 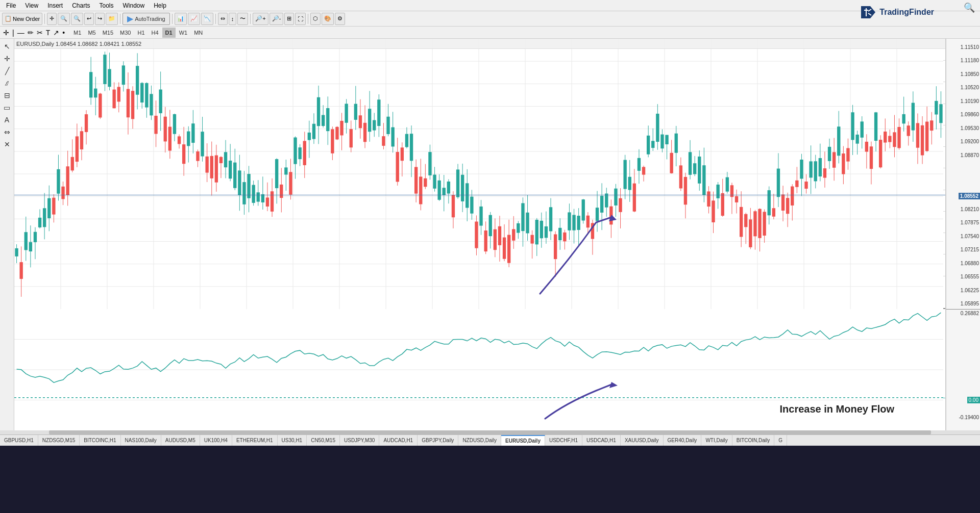 What do you see at coordinates (300, 19) in the screenshot?
I see `toolbar-expand: ⛶` at bounding box center [300, 19].